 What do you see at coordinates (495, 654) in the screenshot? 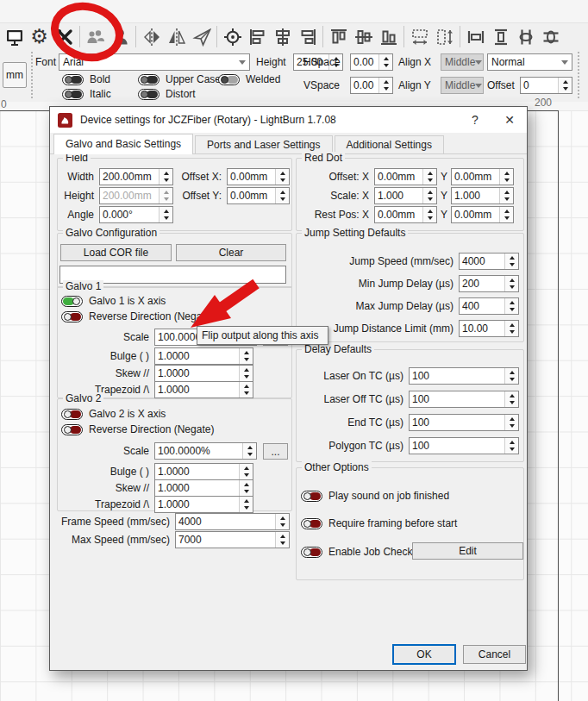
I see `cancel-button: Cancel` at bounding box center [495, 654].